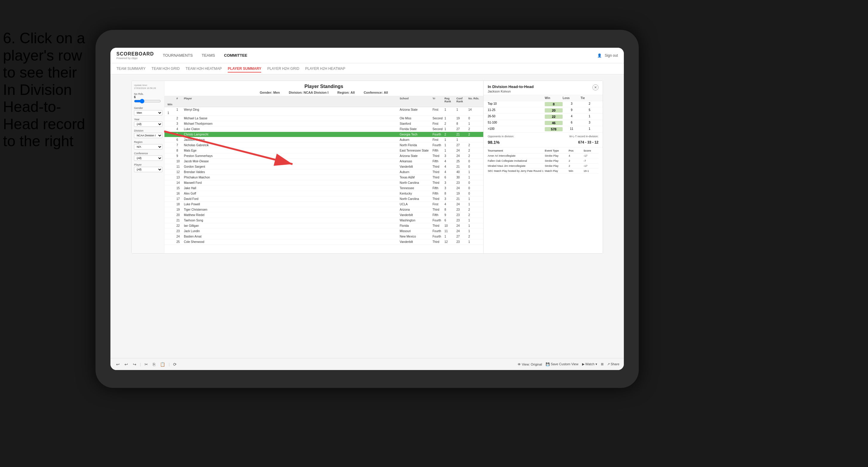 The height and width of the screenshot is (467, 868). I want to click on logo-area: SCOREBOARD Powered by clippi, so click(135, 55).